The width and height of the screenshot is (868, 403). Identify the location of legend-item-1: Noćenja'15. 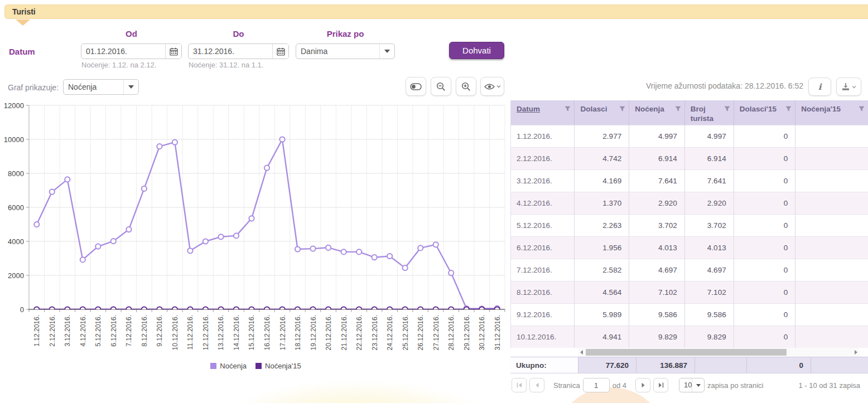
(278, 366).